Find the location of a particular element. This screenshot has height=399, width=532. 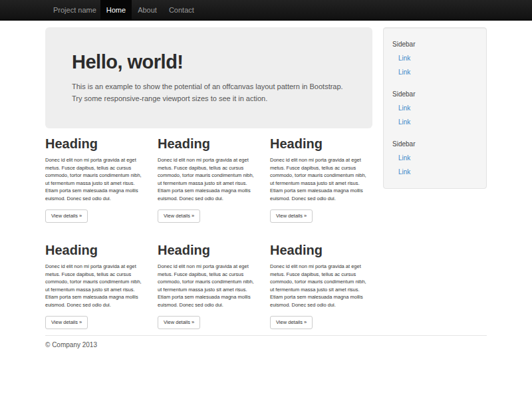

navbar-brand: Project name is located at coordinates (73, 10).